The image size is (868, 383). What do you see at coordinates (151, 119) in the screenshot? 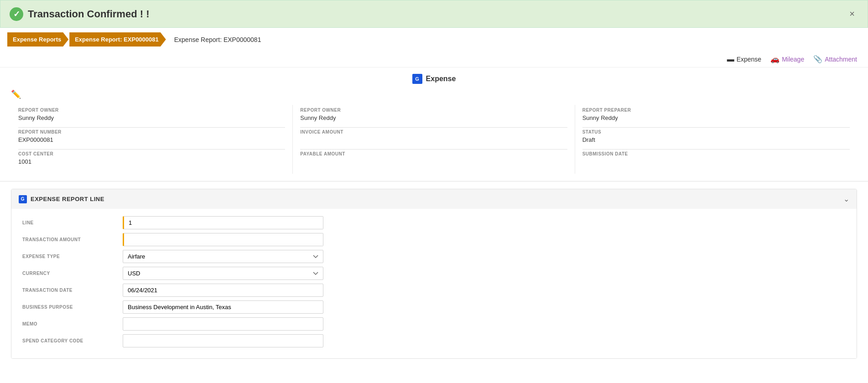
I see `report-owner-value-1: Sunny Reddy` at bounding box center [151, 119].